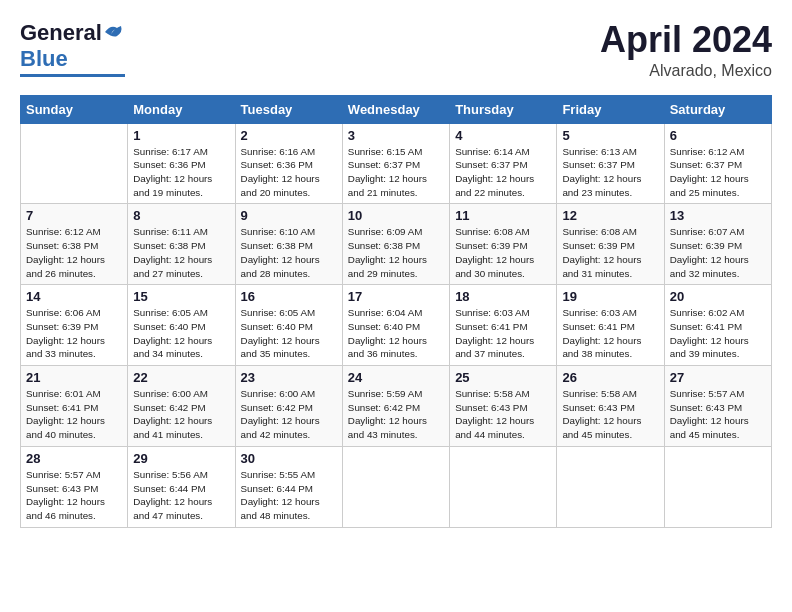  I want to click on calendar-day-cell: 3Sunrise: 6:15 AMSunset: 6:37 PMDaylight…, so click(396, 164).